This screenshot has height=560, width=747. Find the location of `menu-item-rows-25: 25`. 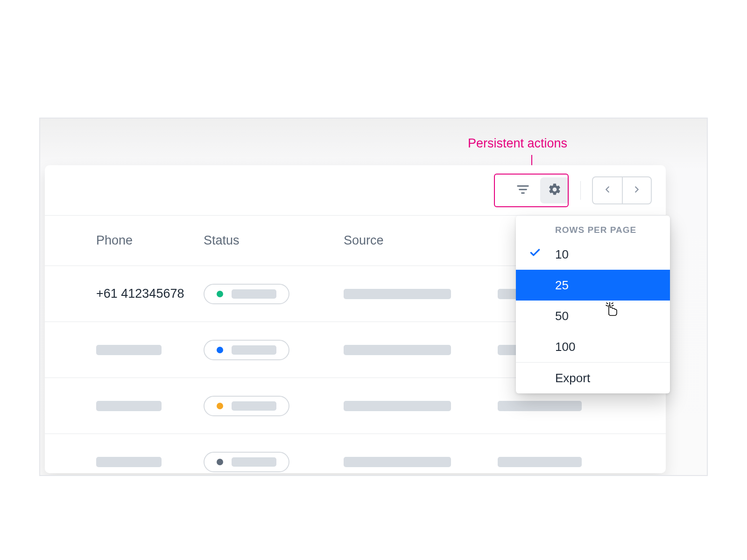

menu-item-rows-25: 25 is located at coordinates (593, 285).